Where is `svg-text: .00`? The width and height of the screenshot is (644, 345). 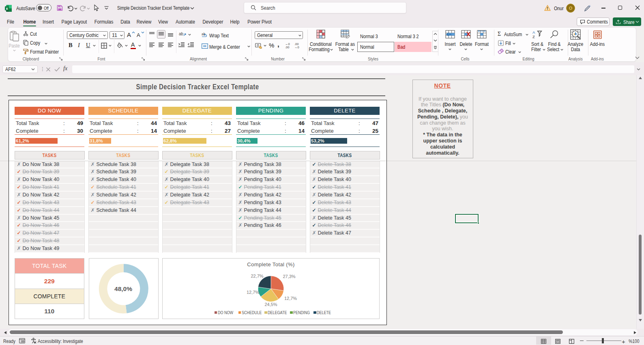
svg-text: .00 is located at coordinates (287, 47).